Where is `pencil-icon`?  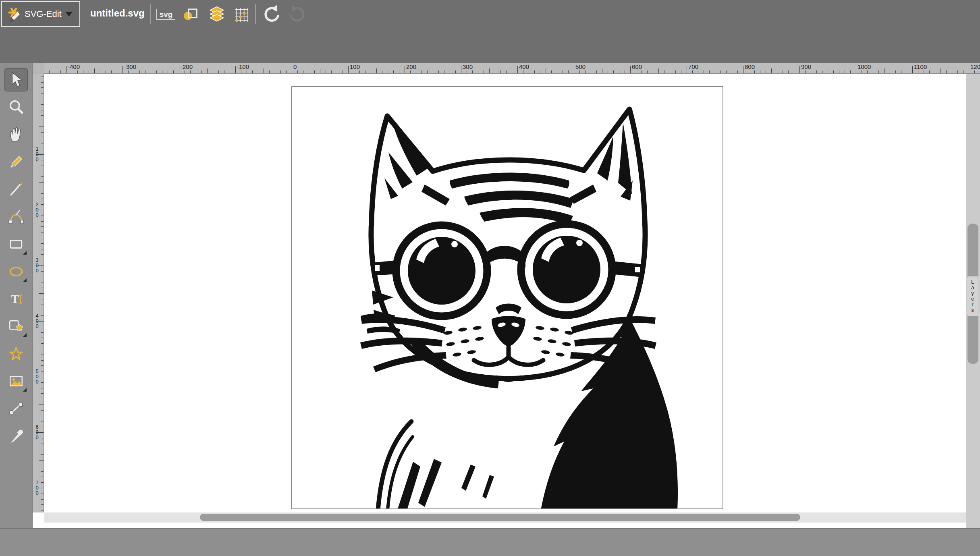
pencil-icon is located at coordinates (16, 162).